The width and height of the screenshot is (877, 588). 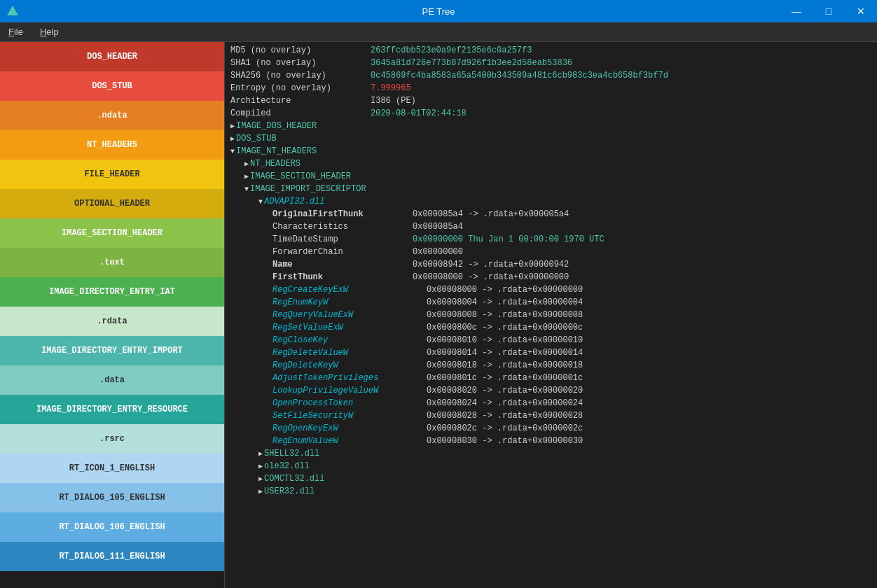 What do you see at coordinates (112, 498) in the screenshot?
I see `sidebar-item-15: RT_DIALOG_105_ENGLISH` at bounding box center [112, 498].